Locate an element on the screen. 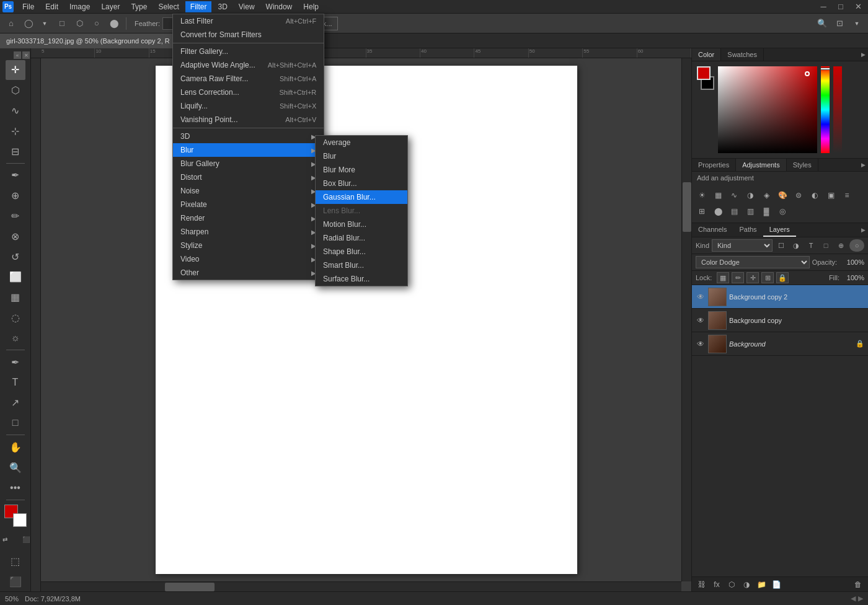 The image size is (868, 605). menu-view: View is located at coordinates (247, 7).